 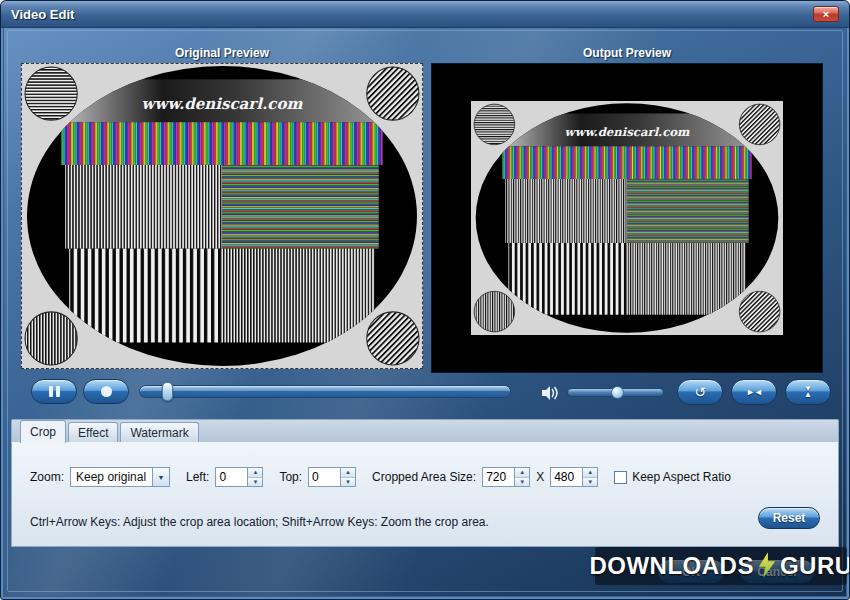 I want to click on tab-watermark: Watermark, so click(x=159, y=432).